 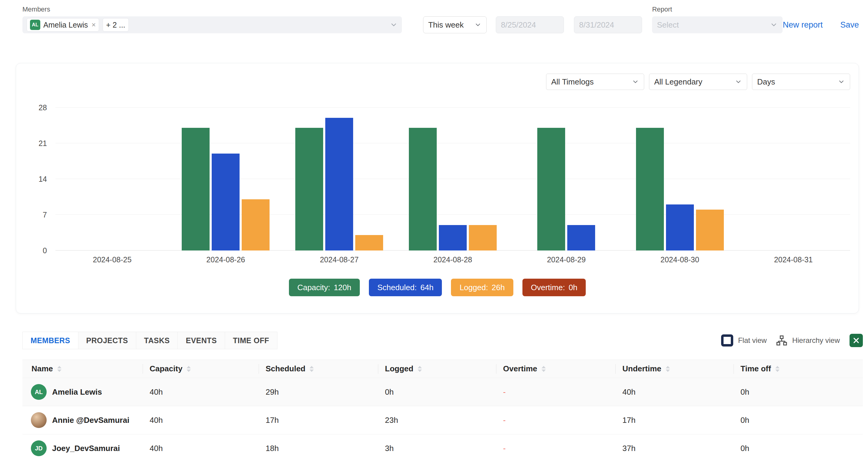 What do you see at coordinates (226, 260) in the screenshot?
I see `x-axis-label: 2024-08-26` at bounding box center [226, 260].